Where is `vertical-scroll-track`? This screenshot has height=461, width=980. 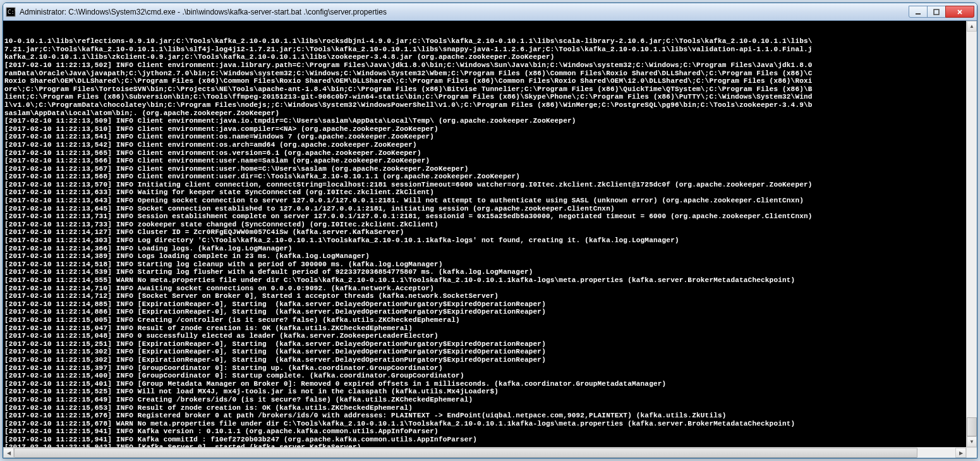 vertical-scroll-track is located at coordinates (972, 234).